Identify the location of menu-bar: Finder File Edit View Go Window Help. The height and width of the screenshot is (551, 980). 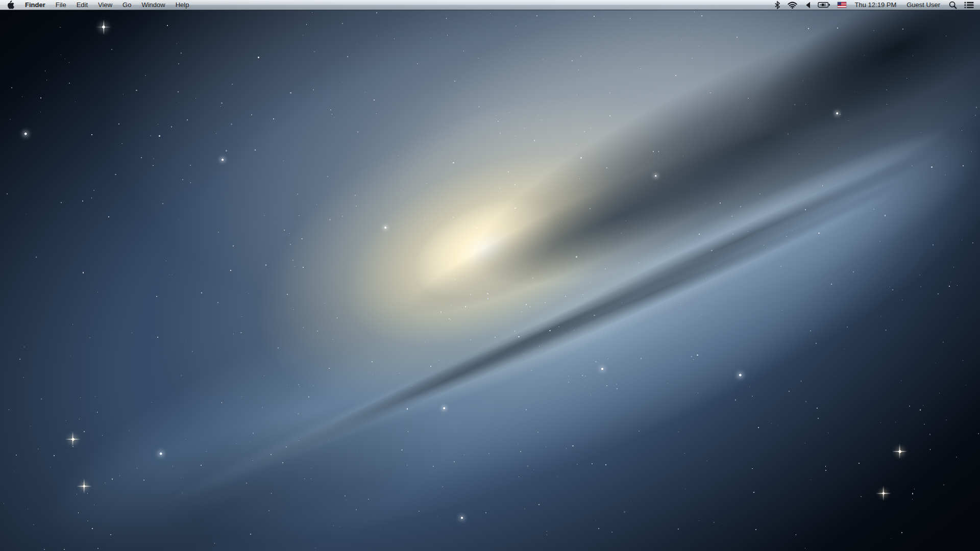
(490, 5).